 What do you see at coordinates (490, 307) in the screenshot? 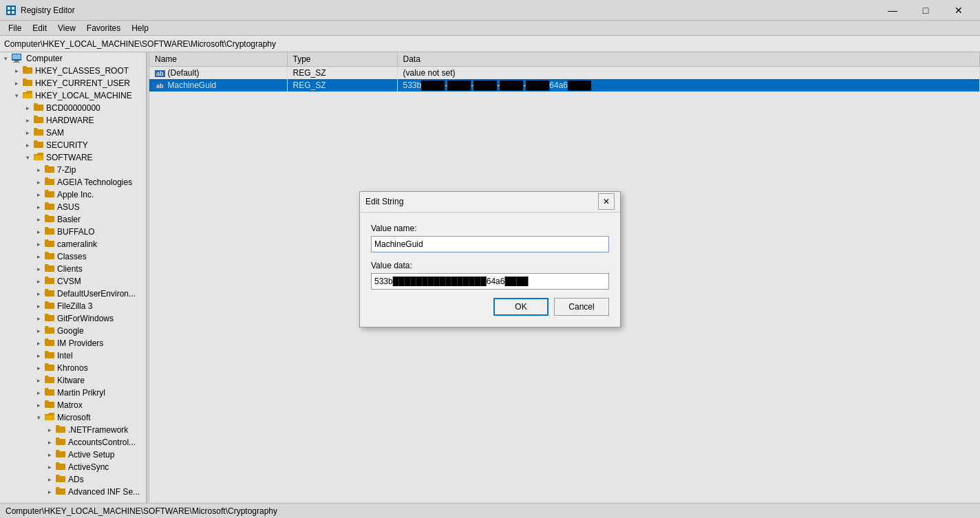
I see `dialog-buttons: OK Cancel` at bounding box center [490, 307].